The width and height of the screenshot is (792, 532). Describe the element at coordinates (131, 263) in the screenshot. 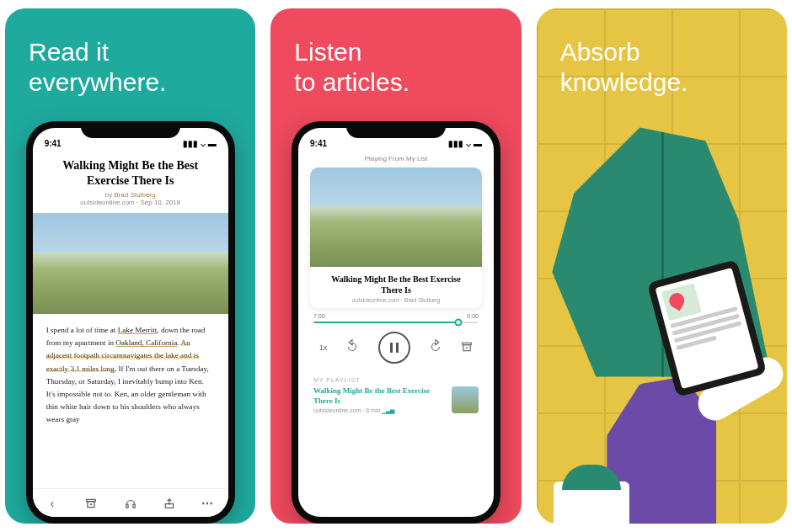

I see `article-hero-image` at that location.